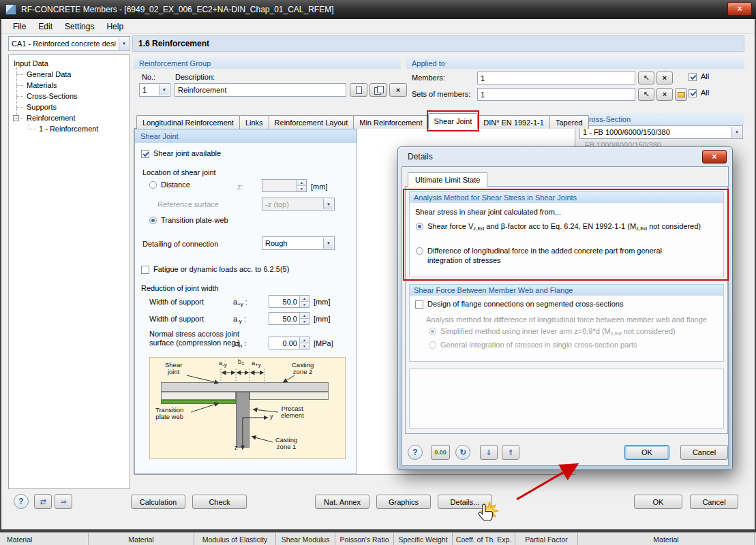  What do you see at coordinates (659, 501) in the screenshot?
I see `ok-button: OK` at bounding box center [659, 501].